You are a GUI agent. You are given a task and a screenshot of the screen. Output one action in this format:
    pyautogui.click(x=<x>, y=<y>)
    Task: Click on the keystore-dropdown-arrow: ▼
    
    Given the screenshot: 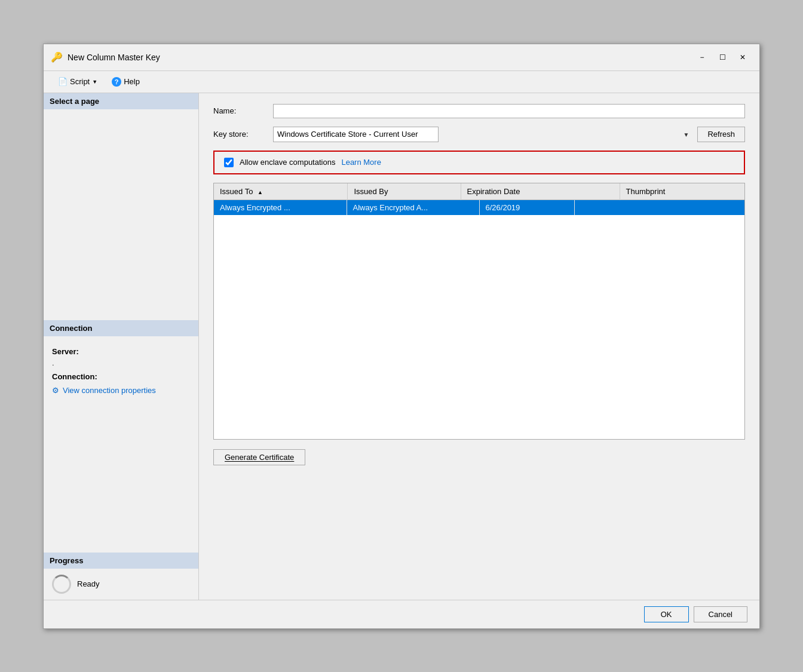 What is the action you would take?
    pyautogui.click(x=686, y=134)
    